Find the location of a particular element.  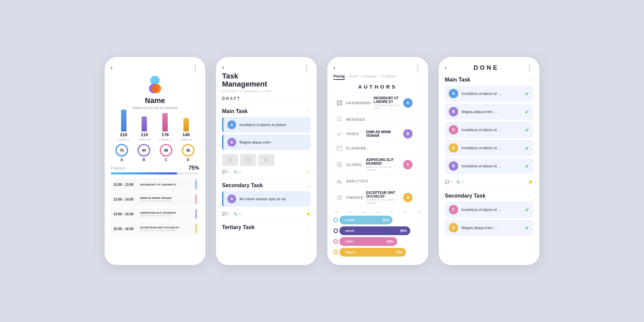

img-ph-2: 🖼 is located at coordinates (248, 160).